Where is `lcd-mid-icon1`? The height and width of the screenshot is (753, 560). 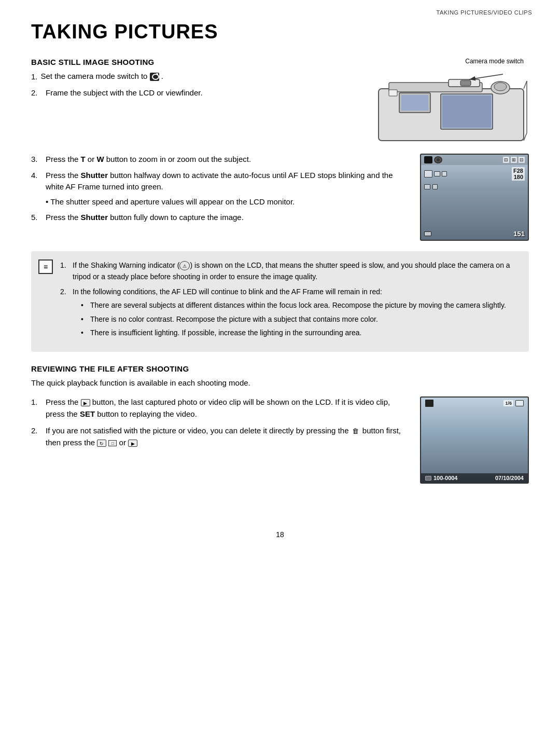
lcd-mid-icon1 is located at coordinates (428, 174).